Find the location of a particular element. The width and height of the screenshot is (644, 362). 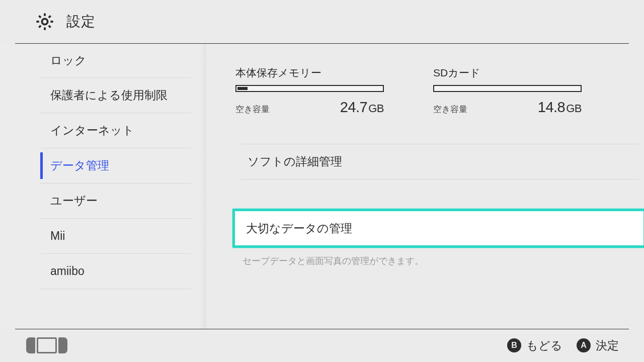

controller-icon is located at coordinates (47, 345).